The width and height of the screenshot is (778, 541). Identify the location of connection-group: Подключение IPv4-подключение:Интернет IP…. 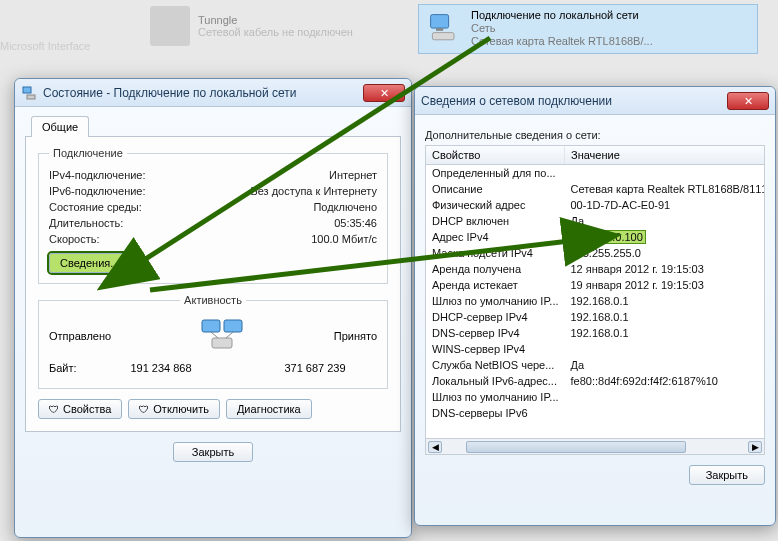
(213, 216).